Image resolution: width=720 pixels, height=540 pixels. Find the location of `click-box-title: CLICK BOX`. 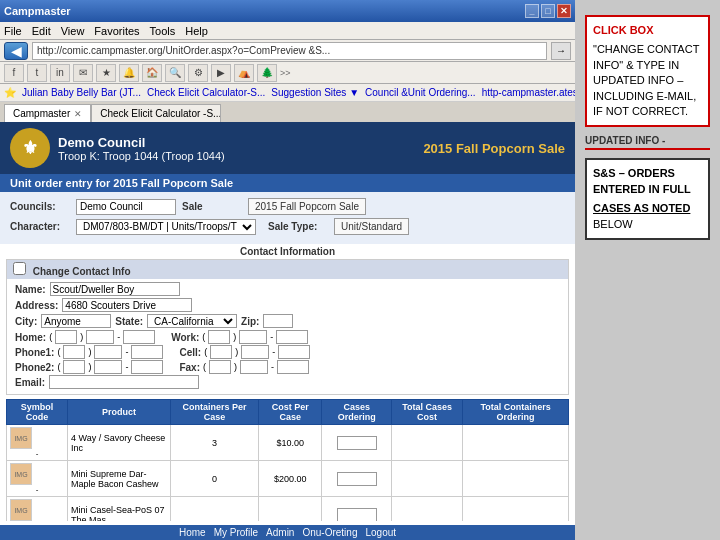

click-box-title: CLICK BOX is located at coordinates (648, 30).